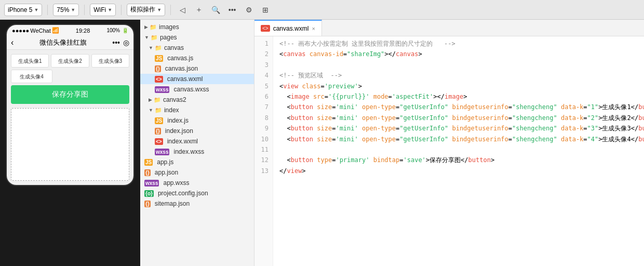 This screenshot has height=266, width=644. Describe the element at coordinates (117, 30) in the screenshot. I see `battery-area: 100% 🔋` at that location.